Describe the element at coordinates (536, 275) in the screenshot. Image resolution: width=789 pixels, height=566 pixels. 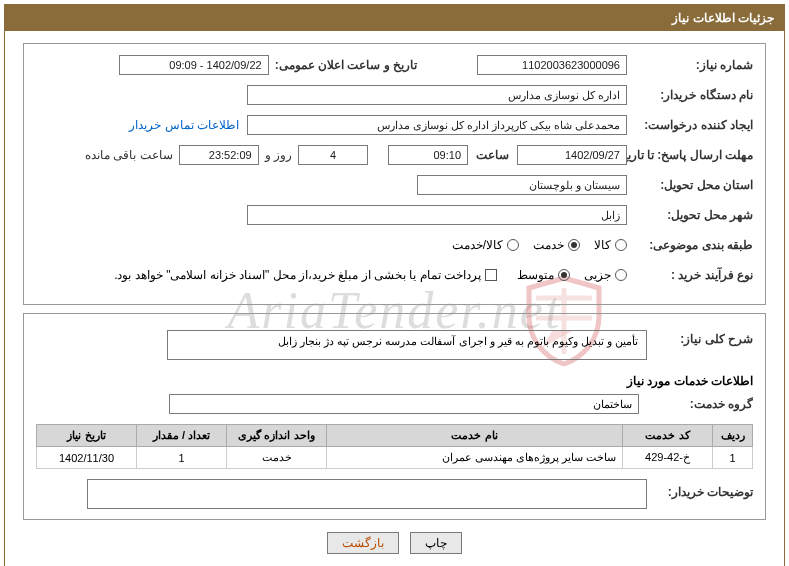
I see `radio-medium-label: متوسط` at that location.